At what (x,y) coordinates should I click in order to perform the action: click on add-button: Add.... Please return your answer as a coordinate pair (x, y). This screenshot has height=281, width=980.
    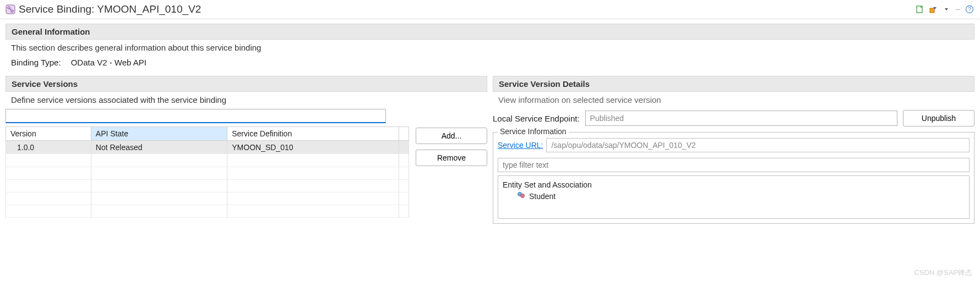
    Looking at the image, I should click on (451, 136).